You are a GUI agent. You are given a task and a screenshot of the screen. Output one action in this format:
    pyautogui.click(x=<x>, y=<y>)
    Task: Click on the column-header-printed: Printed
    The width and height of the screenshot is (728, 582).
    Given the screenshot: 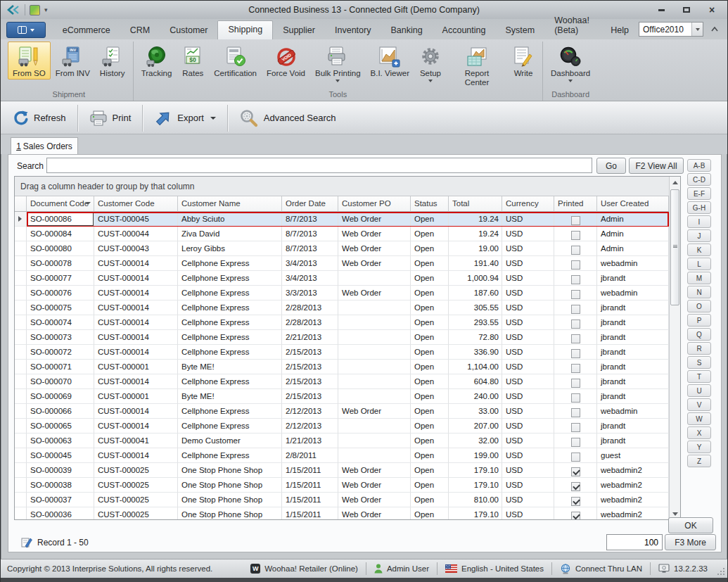 What is the action you would take?
    pyautogui.click(x=575, y=204)
    